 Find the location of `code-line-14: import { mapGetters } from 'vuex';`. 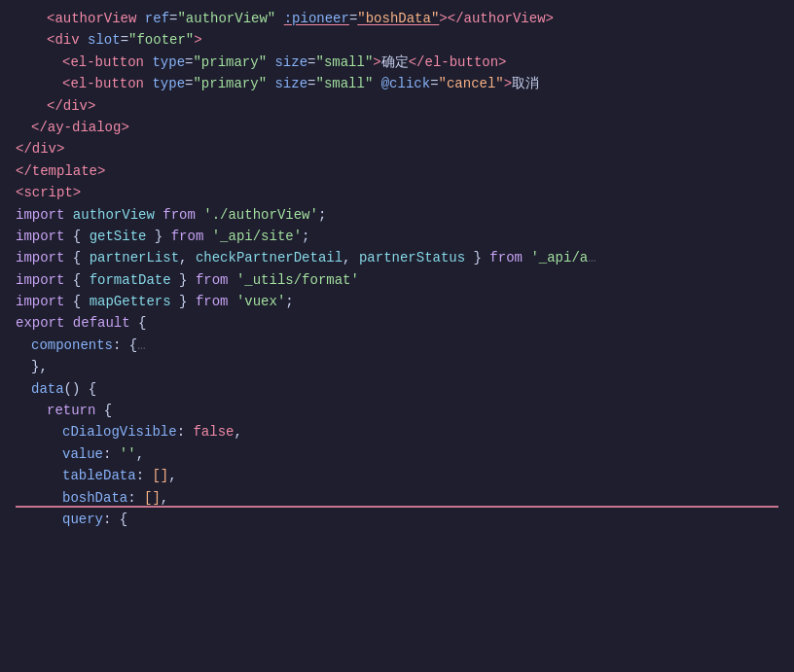

code-line-14: import { mapGetters } from 'vuex'; is located at coordinates (397, 301).